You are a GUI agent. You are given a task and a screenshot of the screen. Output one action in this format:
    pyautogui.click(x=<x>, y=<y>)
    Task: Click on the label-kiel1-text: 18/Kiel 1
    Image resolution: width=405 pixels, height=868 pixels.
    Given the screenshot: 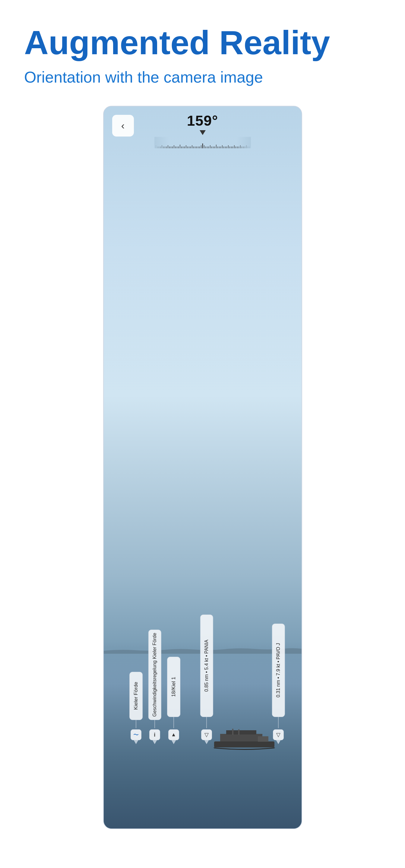 What is the action you would take?
    pyautogui.click(x=174, y=687)
    